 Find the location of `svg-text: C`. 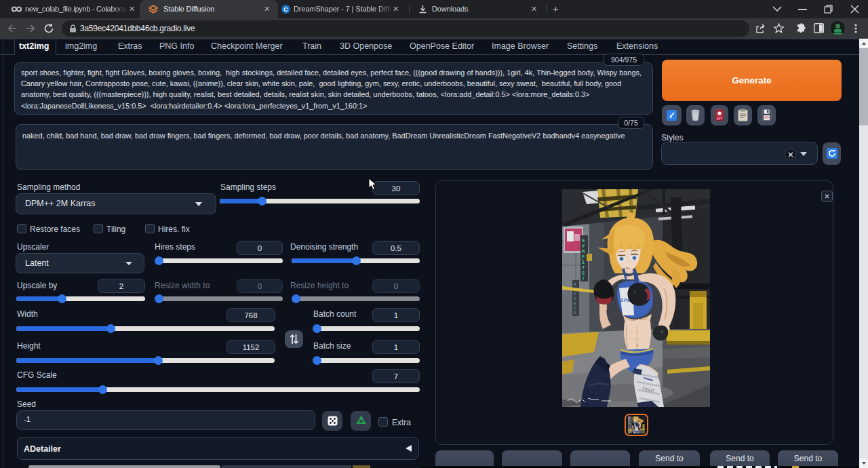

svg-text: C is located at coordinates (286, 9).